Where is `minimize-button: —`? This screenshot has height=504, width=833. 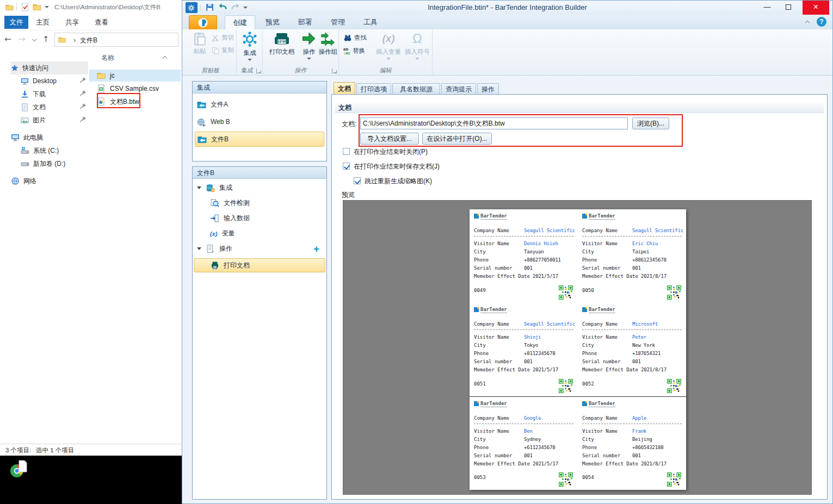
minimize-button: — is located at coordinates (767, 8).